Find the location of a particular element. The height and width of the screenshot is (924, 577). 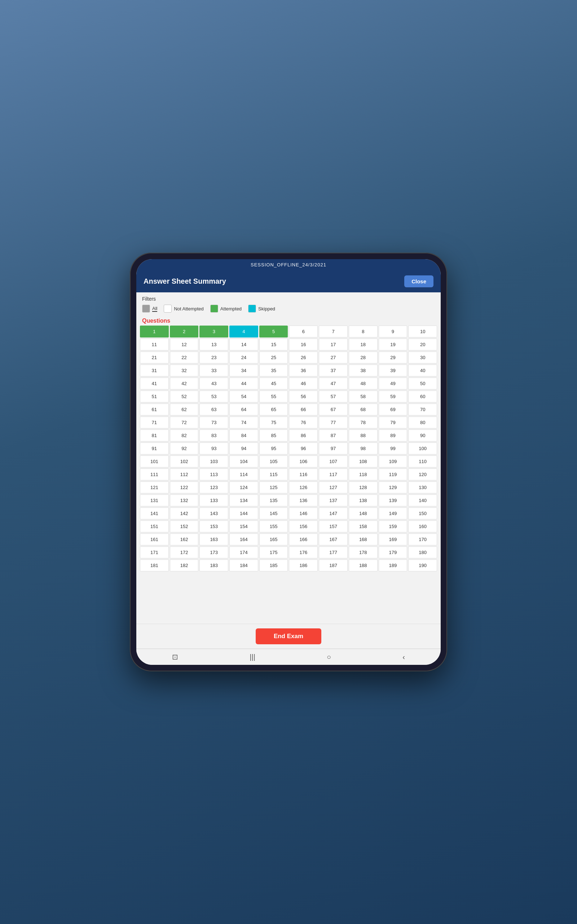

question-cell-47: 47 is located at coordinates (333, 383).